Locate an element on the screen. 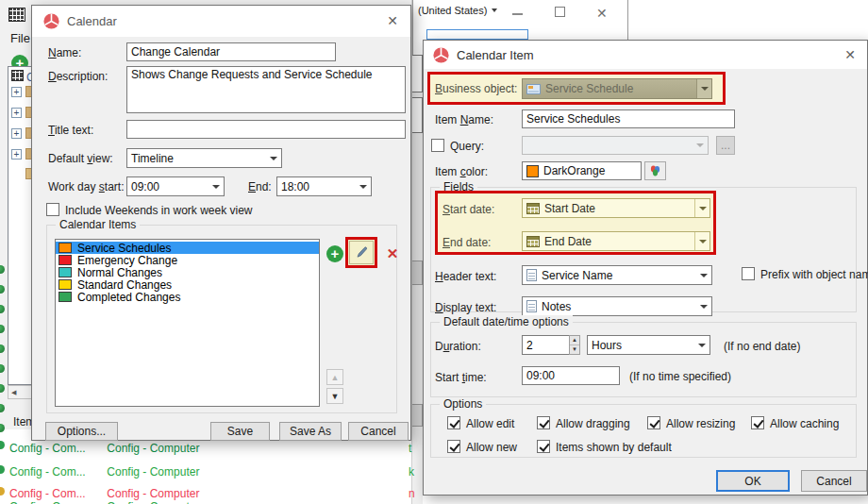 This screenshot has height=504, width=868. datetime-options-group: Default date/time options is located at coordinates (643, 360).